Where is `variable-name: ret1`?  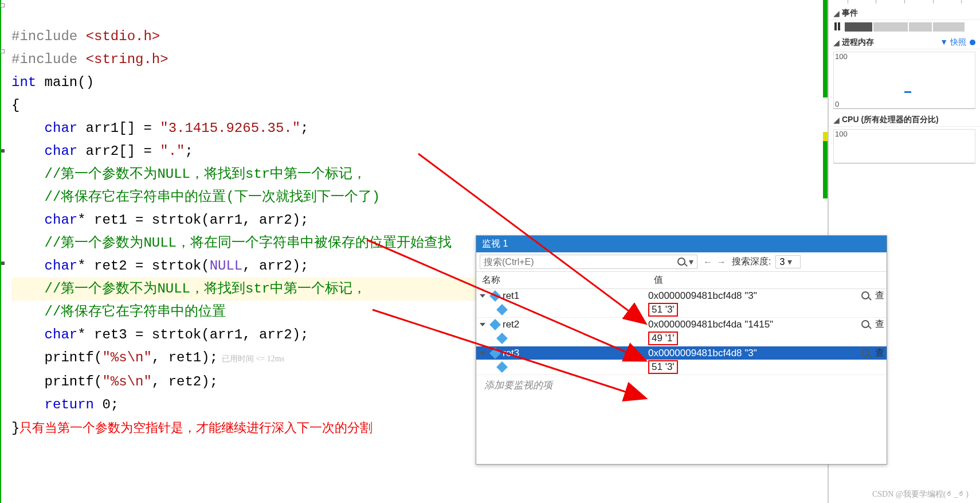
variable-name: ret1 is located at coordinates (511, 296).